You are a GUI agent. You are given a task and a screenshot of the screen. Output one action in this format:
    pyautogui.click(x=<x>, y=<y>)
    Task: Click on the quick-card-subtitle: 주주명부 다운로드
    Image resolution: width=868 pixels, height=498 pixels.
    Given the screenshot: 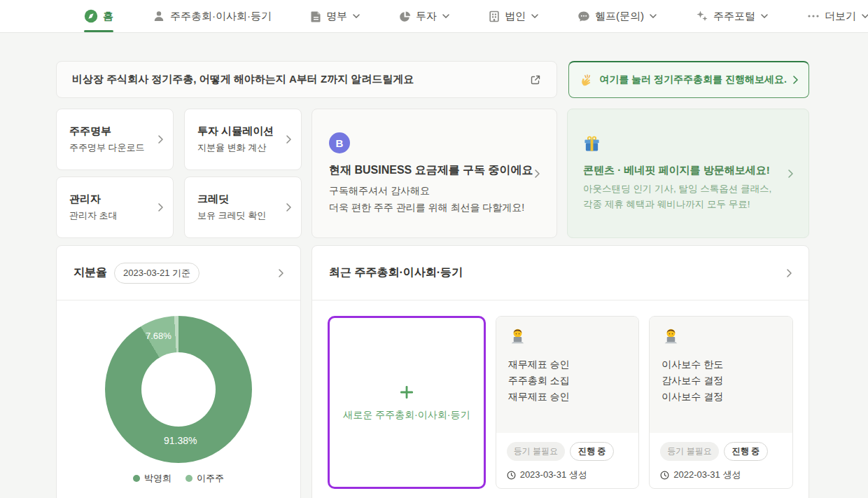 What is the action you would take?
    pyautogui.click(x=113, y=148)
    